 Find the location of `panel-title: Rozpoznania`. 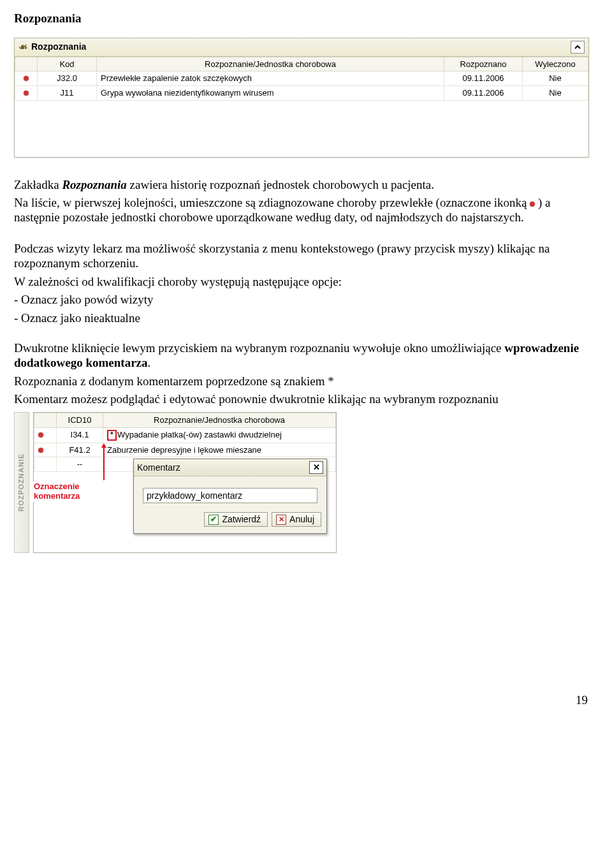

panel-title: Rozpoznania is located at coordinates (301, 47).